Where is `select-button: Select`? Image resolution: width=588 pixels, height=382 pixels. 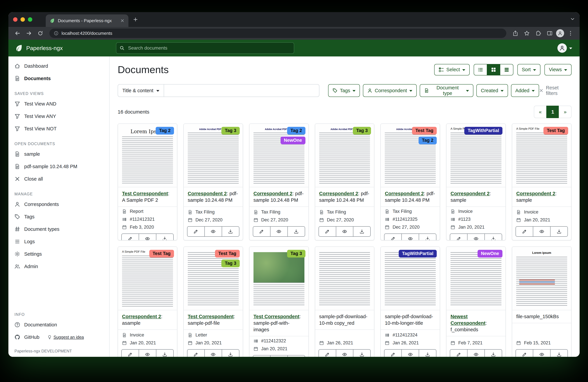 select-button: Select is located at coordinates (452, 70).